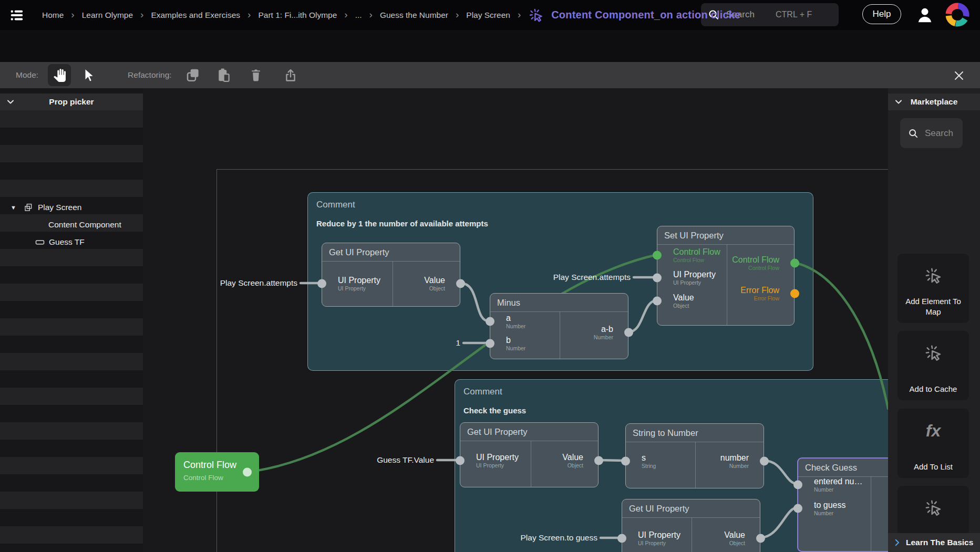 The width and height of the screenshot is (980, 552). I want to click on mode-label: Mode:, so click(27, 75).